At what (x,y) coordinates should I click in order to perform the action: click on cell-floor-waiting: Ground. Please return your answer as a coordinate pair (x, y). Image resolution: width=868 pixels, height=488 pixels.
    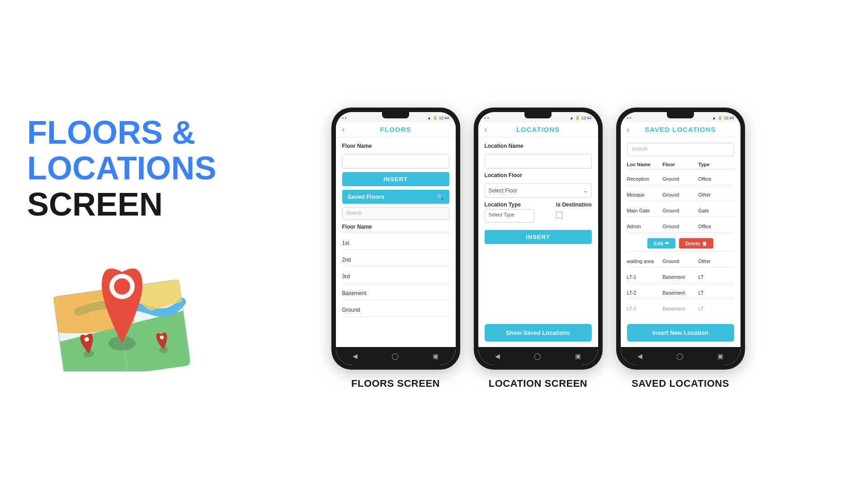
    Looking at the image, I should click on (681, 261).